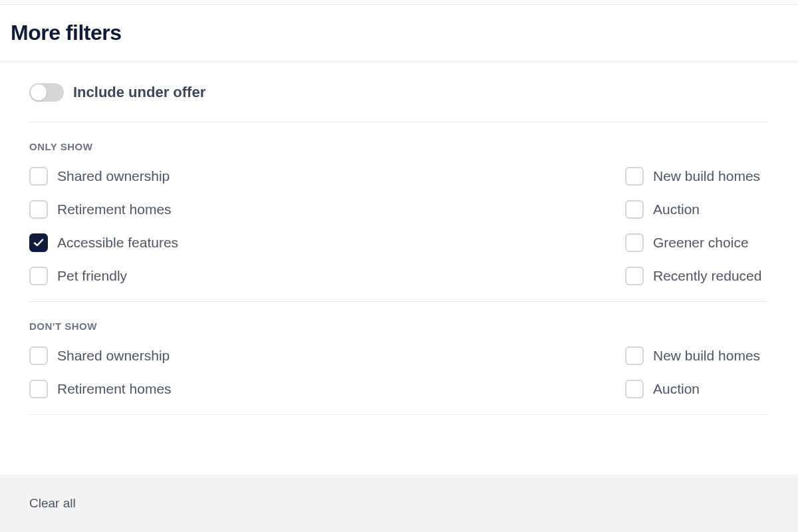 Image resolution: width=798 pixels, height=532 pixels. Describe the element at coordinates (53, 503) in the screenshot. I see `clear-all-button: Clear all` at that location.